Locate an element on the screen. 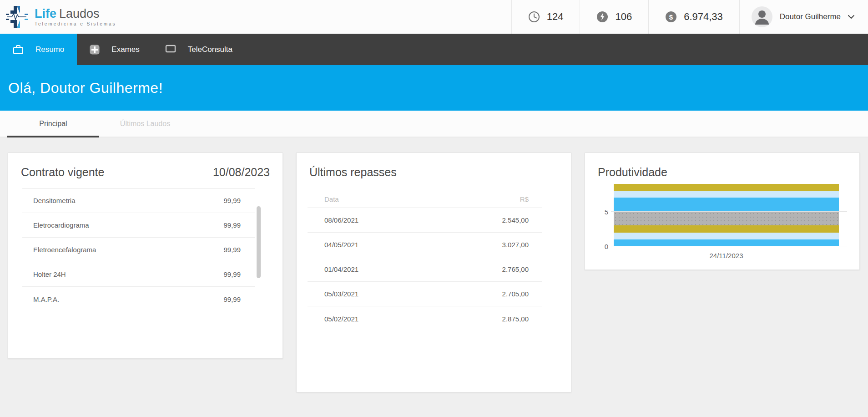 The height and width of the screenshot is (417, 868). transfer-row: 05/03/20212.705,00 is located at coordinates (425, 294).